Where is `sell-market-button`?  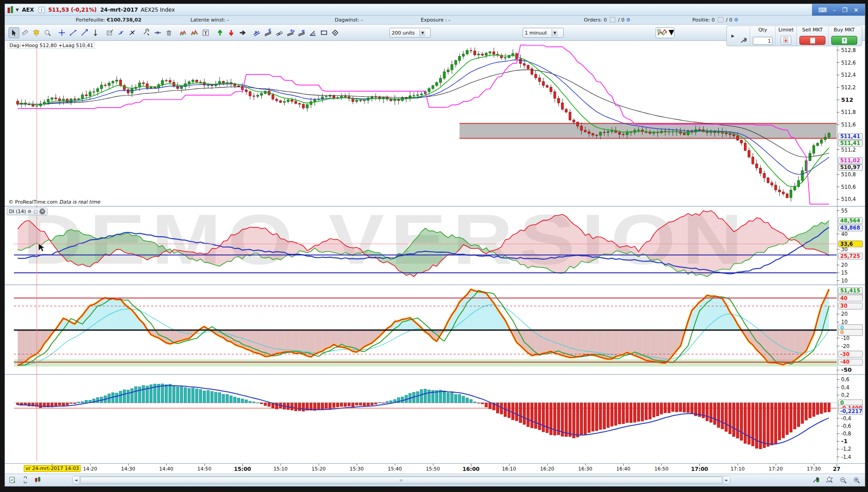
sell-market-button is located at coordinates (812, 40).